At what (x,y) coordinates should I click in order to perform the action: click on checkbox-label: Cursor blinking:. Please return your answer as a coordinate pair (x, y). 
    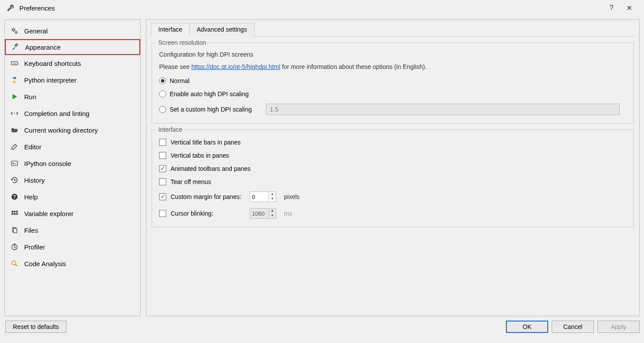
    Looking at the image, I should click on (208, 213).